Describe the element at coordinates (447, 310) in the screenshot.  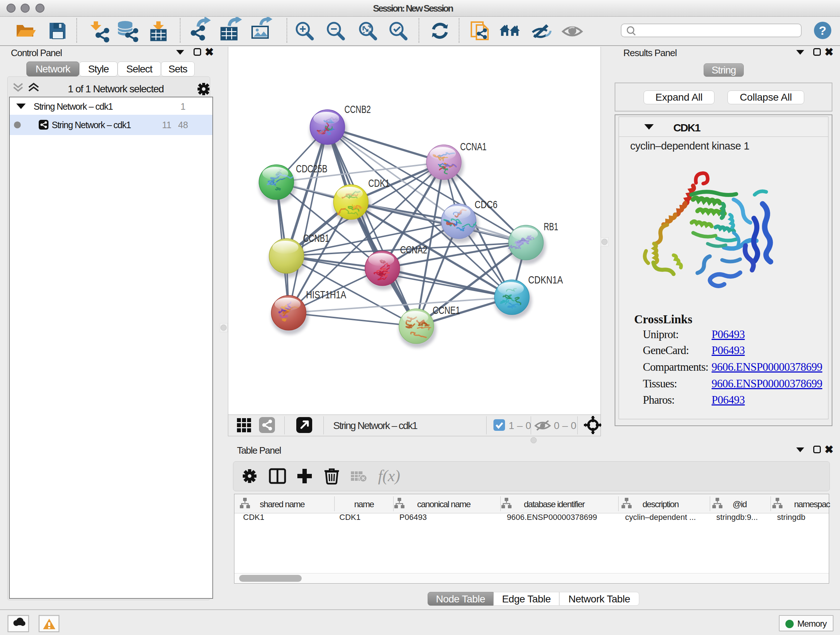
I see `svg-text: CCNE1` at that location.